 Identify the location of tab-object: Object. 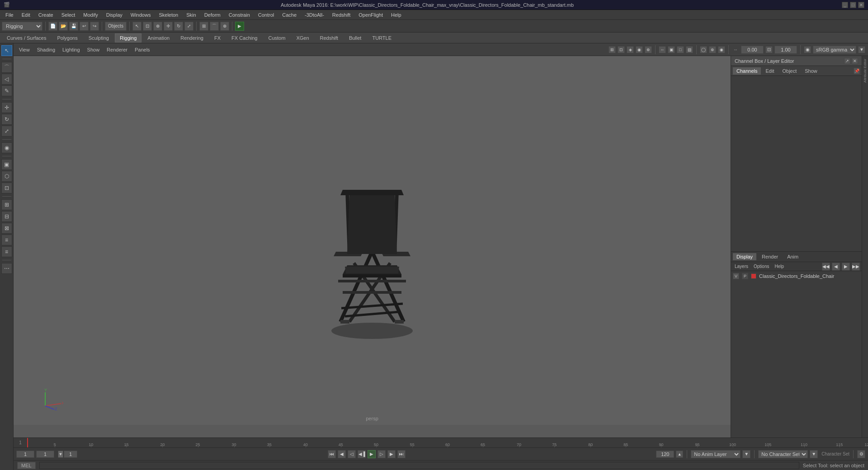
(789, 71).